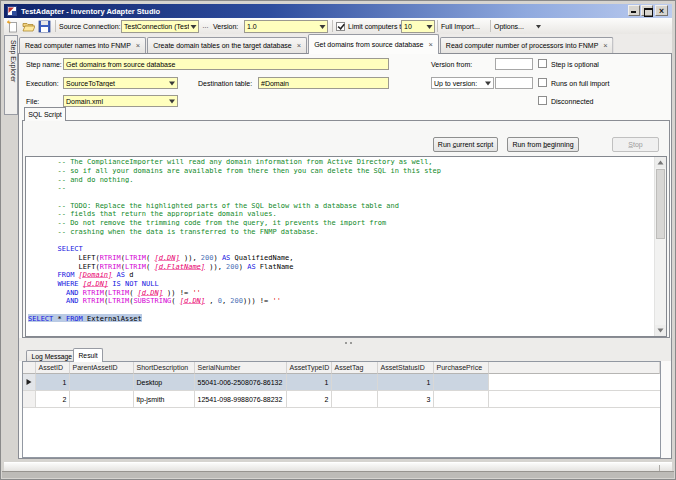 This screenshot has width=676, height=480. What do you see at coordinates (542, 64) in the screenshot?
I see `step-is-optional-checkbox` at bounding box center [542, 64].